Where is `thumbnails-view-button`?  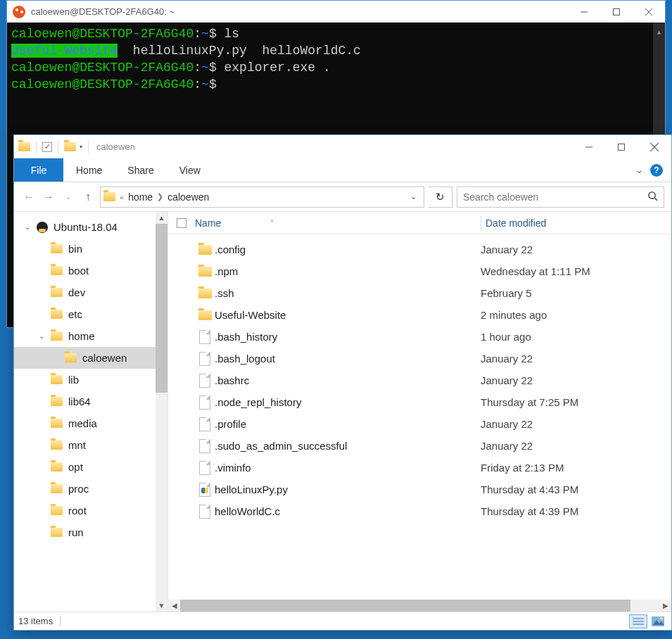
thumbnails-view-button is located at coordinates (658, 621).